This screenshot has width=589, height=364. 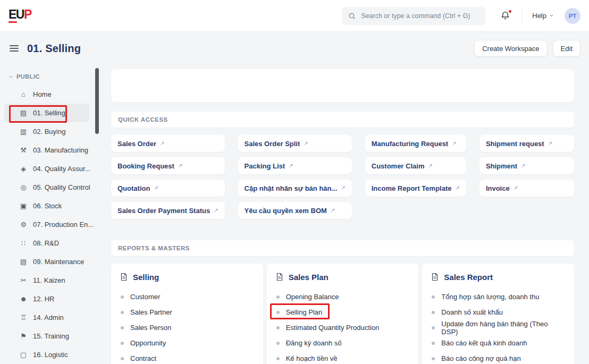 I want to click on sidebar-item-16-logistic: ▢ 16. Logistic, so click(x=47, y=355).